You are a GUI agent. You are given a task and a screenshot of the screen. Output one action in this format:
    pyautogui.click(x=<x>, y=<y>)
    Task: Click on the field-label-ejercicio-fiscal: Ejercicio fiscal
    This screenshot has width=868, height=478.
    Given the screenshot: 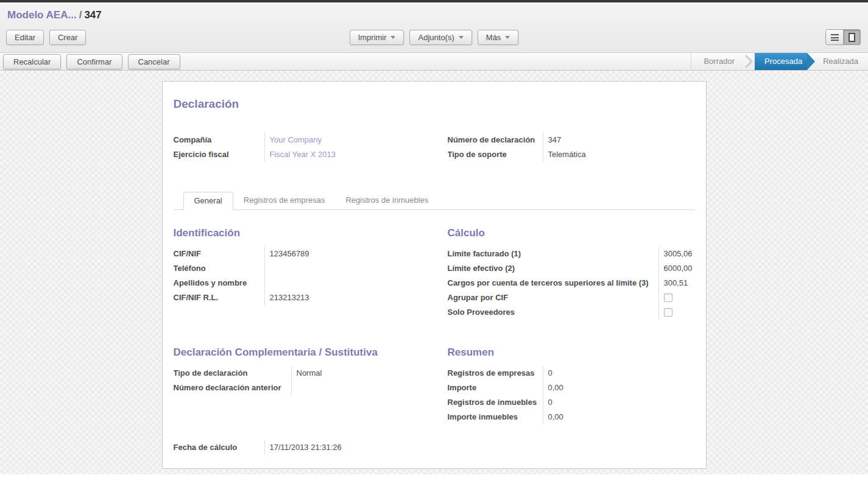 What is the action you would take?
    pyautogui.click(x=219, y=155)
    